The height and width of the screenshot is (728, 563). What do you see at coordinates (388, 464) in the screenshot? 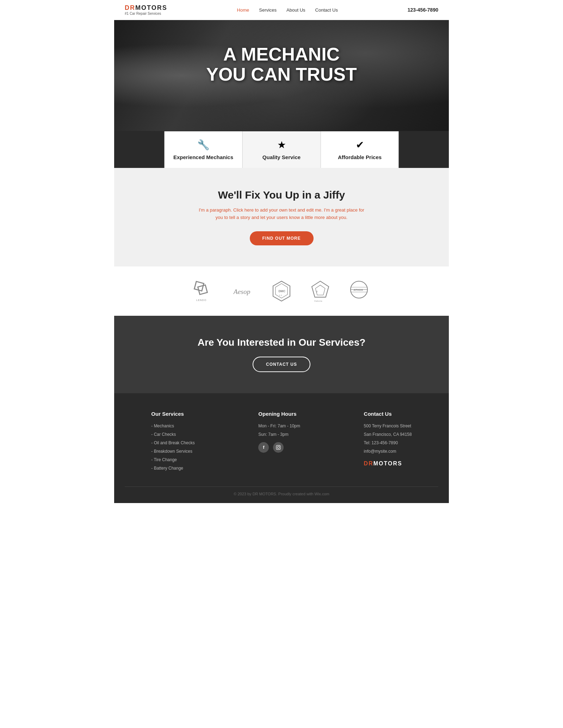
I see `footer-brand: DRMOTORS` at bounding box center [388, 464].